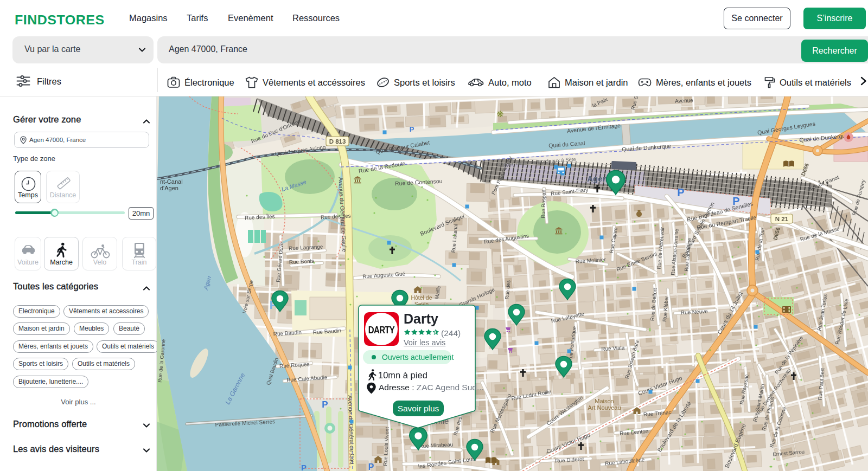  I want to click on svg-text: Art Nouveau, so click(604, 408).